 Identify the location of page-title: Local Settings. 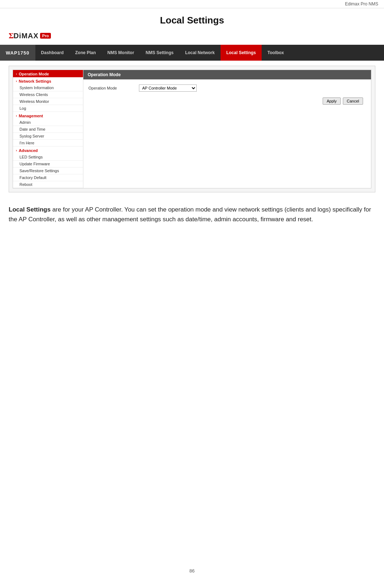
(192, 19).